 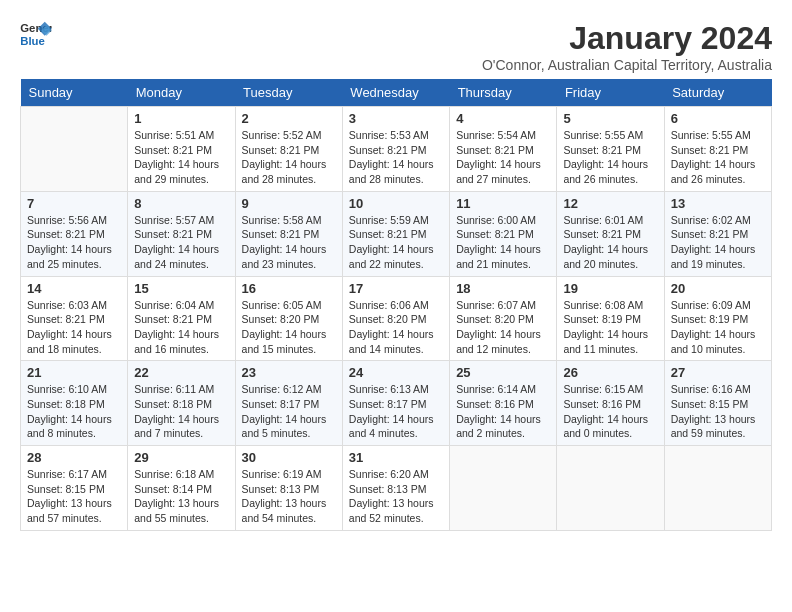 What do you see at coordinates (718, 234) in the screenshot?
I see `calendar-cell: 13Sunrise: 6:02 AM Sunset: 8:21 PM Dayli…` at bounding box center [718, 234].